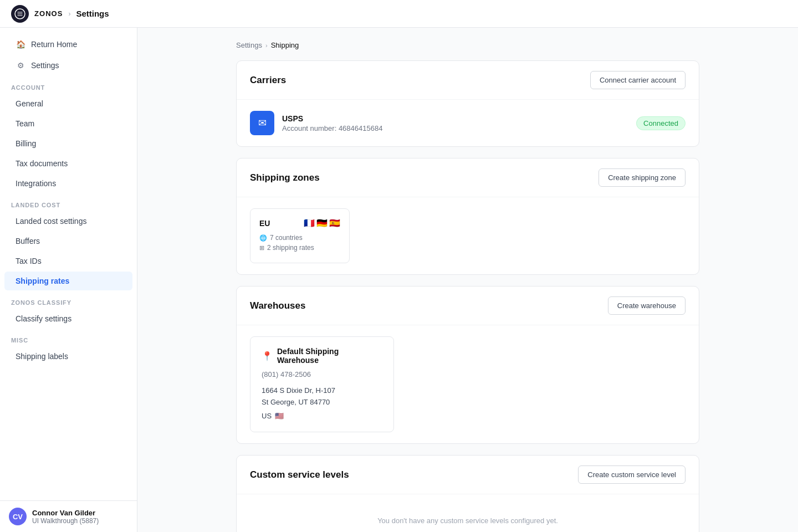 This screenshot has width=798, height=532. Describe the element at coordinates (468, 493) in the screenshot. I see `custom-service-levels-section: Custom service levels Create custom serv…` at that location.